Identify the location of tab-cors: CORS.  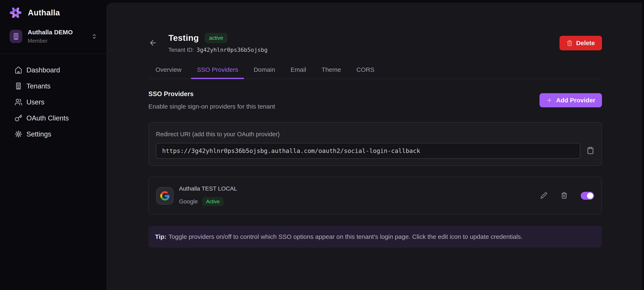
(366, 72).